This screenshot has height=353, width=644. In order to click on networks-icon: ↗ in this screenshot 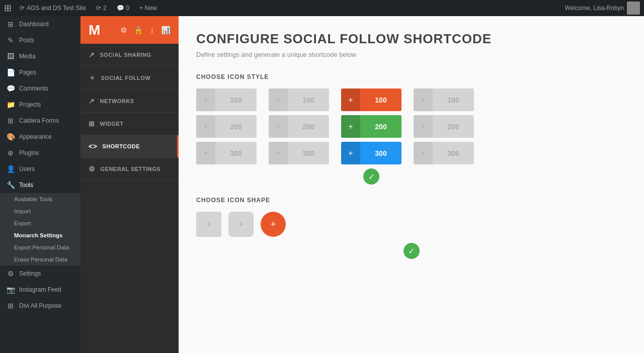, I will do `click(92, 101)`.